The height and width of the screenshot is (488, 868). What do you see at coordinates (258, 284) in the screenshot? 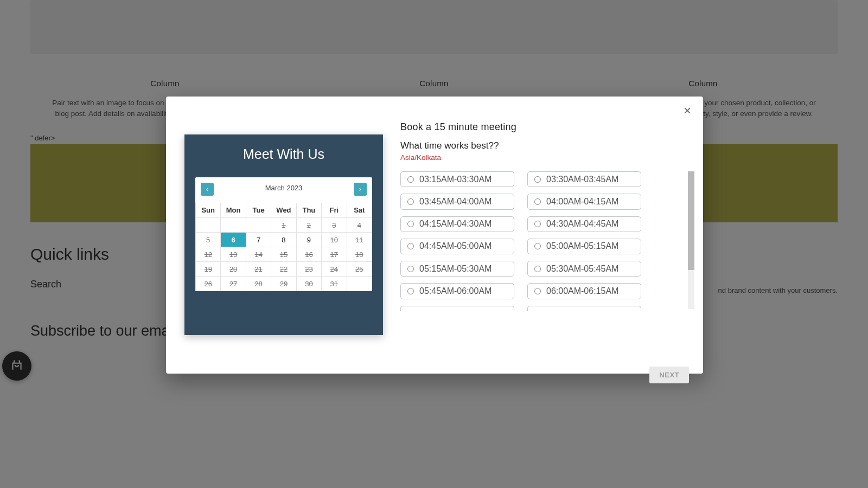
I see `calendar-day: 28` at bounding box center [258, 284].